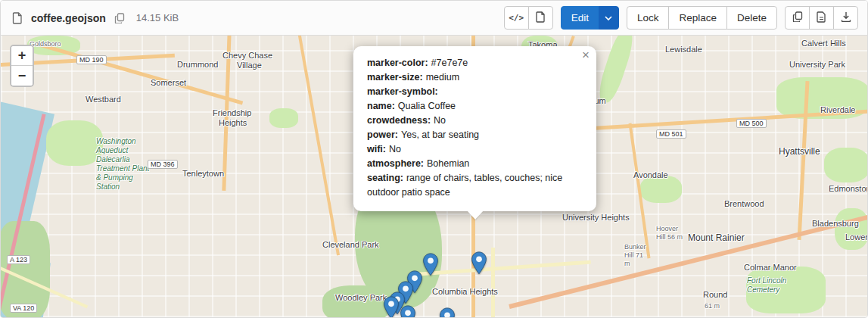  I want to click on popup-row: marker-symbol:, so click(475, 92).